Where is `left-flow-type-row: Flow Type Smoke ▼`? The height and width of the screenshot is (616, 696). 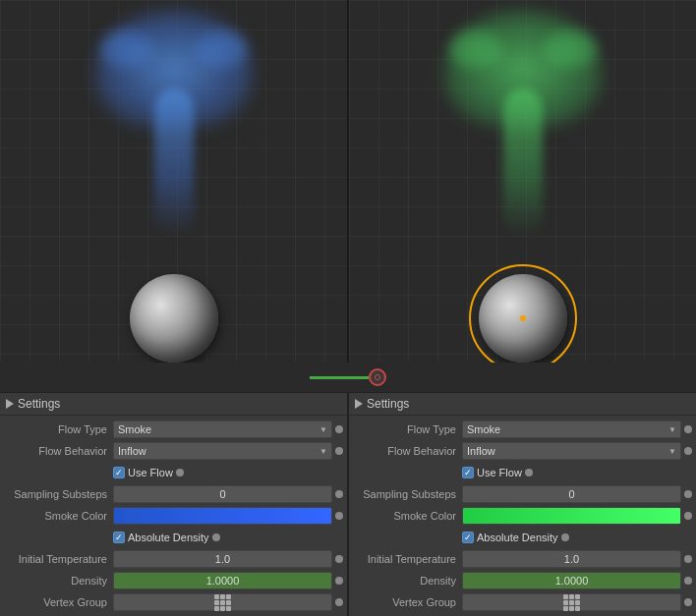
left-flow-type-row: Flow Type Smoke ▼ is located at coordinates (173, 429).